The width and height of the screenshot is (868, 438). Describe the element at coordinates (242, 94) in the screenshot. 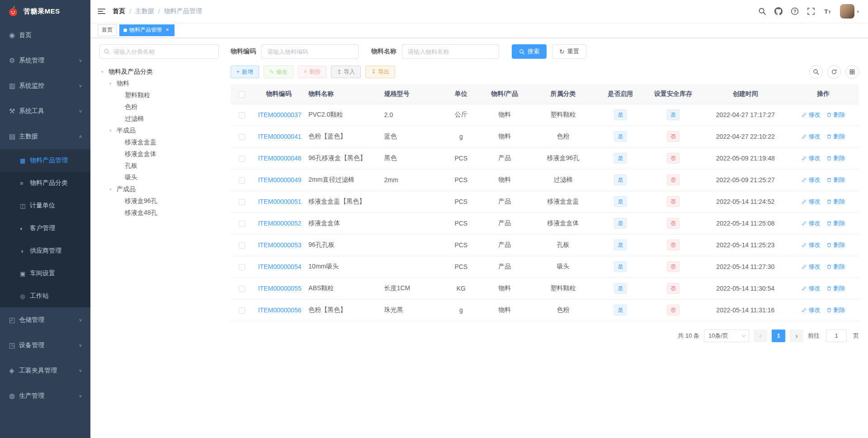

I see `select-all-checkbox` at that location.